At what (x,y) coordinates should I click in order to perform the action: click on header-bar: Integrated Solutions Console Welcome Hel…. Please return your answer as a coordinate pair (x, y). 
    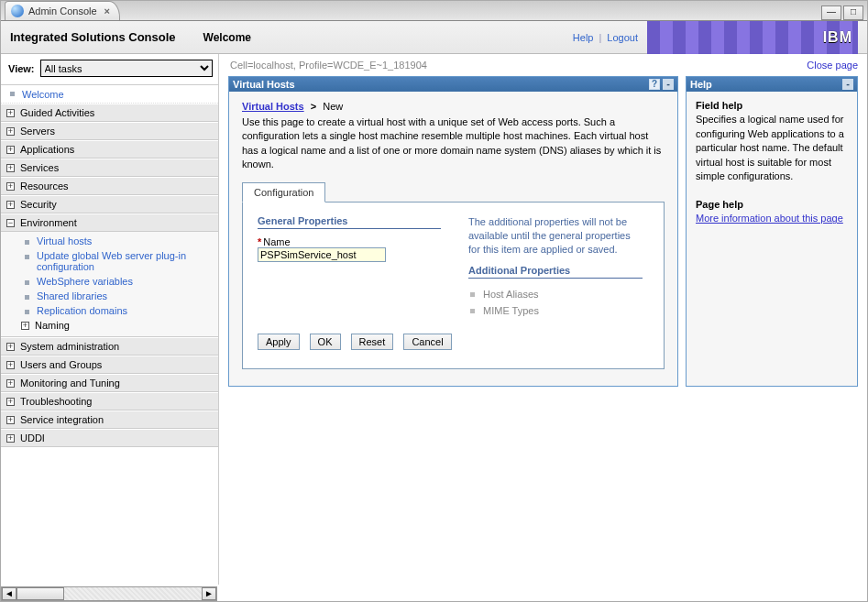
    Looking at the image, I should click on (434, 38).